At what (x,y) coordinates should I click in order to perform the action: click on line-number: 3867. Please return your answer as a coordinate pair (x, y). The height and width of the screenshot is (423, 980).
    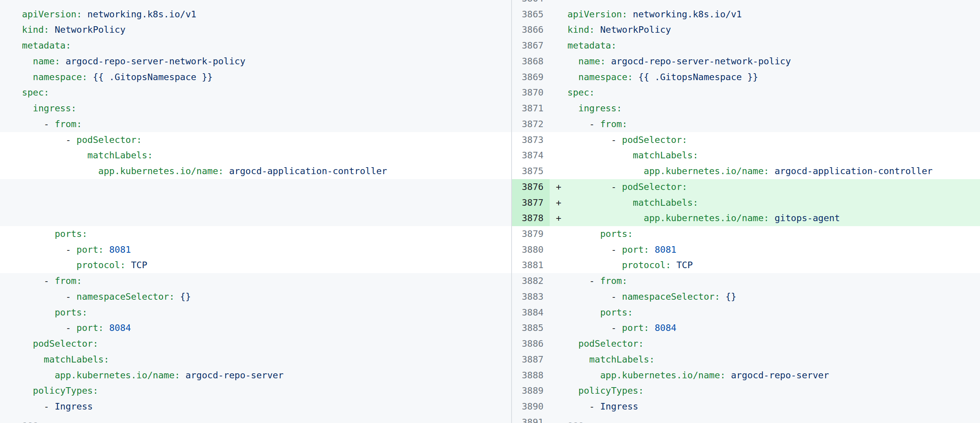
    Looking at the image, I should click on (531, 45).